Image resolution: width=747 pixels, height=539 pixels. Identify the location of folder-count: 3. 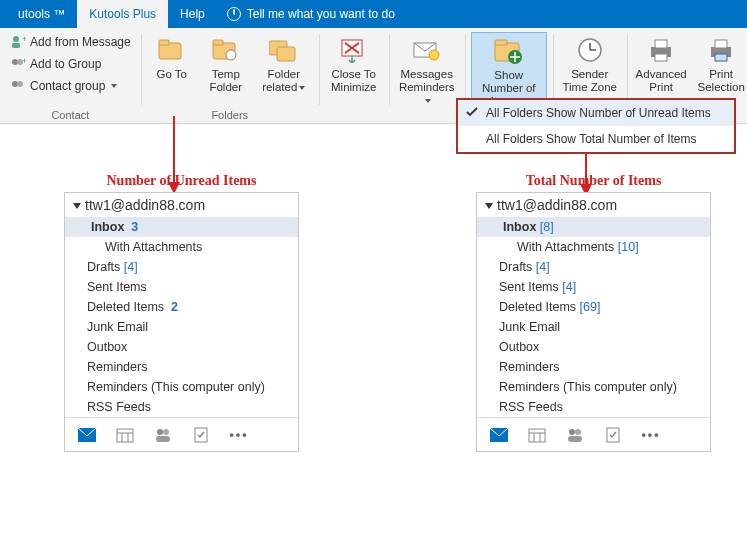
(134, 227).